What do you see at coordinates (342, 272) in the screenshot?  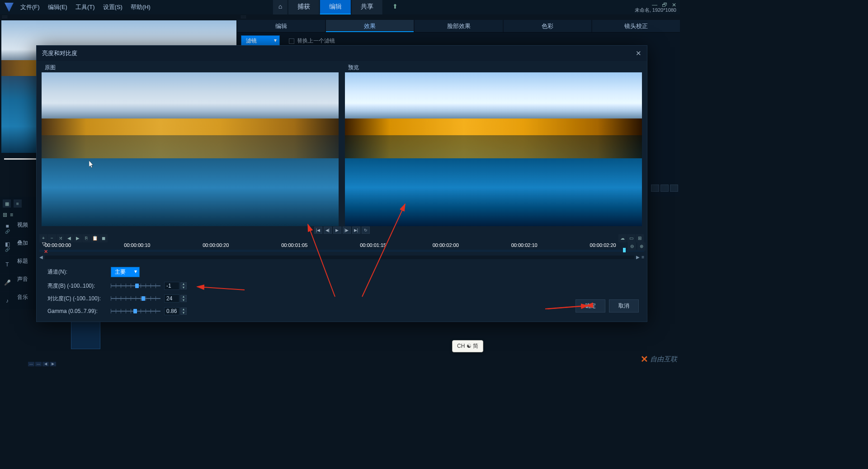 I see `channel-row: 通道(N): 主要` at bounding box center [342, 272].